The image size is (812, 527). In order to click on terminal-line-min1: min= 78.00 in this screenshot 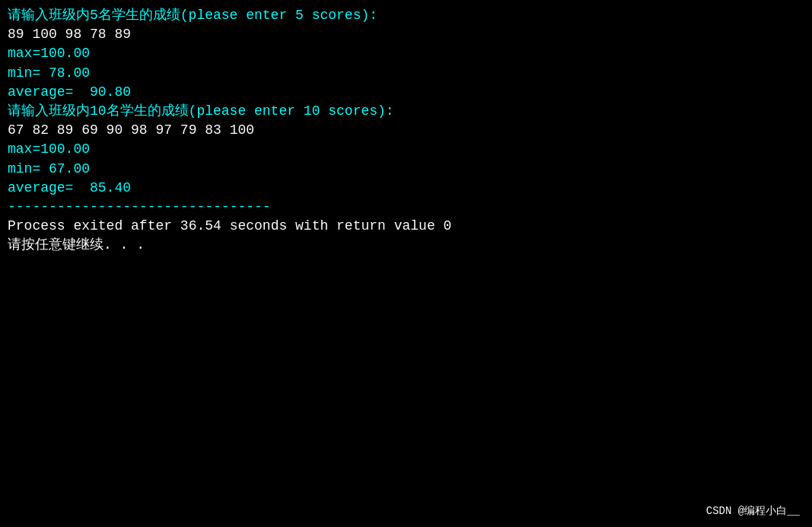, I will do `click(406, 73)`.